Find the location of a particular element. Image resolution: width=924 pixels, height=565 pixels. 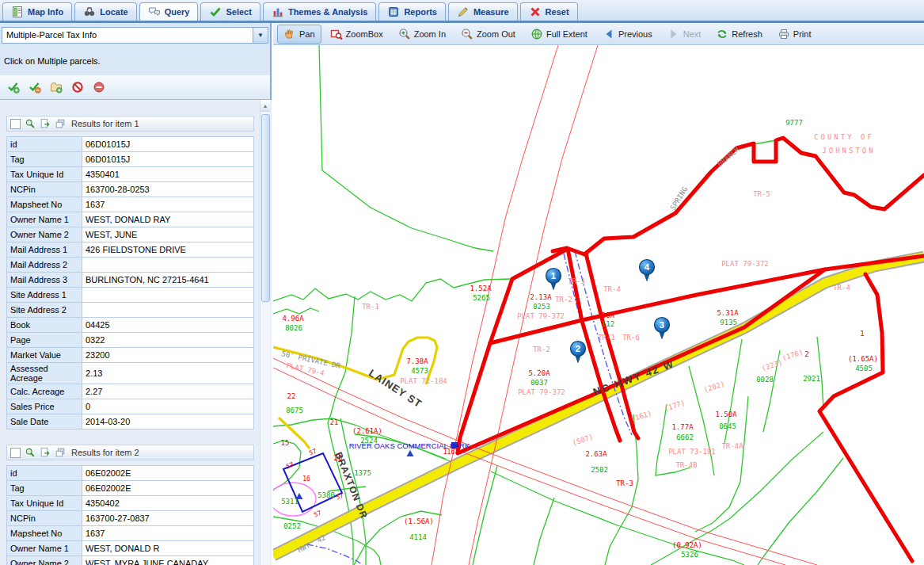

map-marker-4: 4 is located at coordinates (648, 271).